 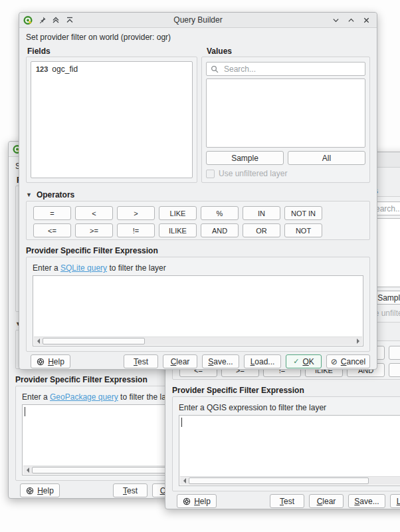 What do you see at coordinates (84, 397) in the screenshot?
I see `provider-query-link: GeoPackage query` at bounding box center [84, 397].